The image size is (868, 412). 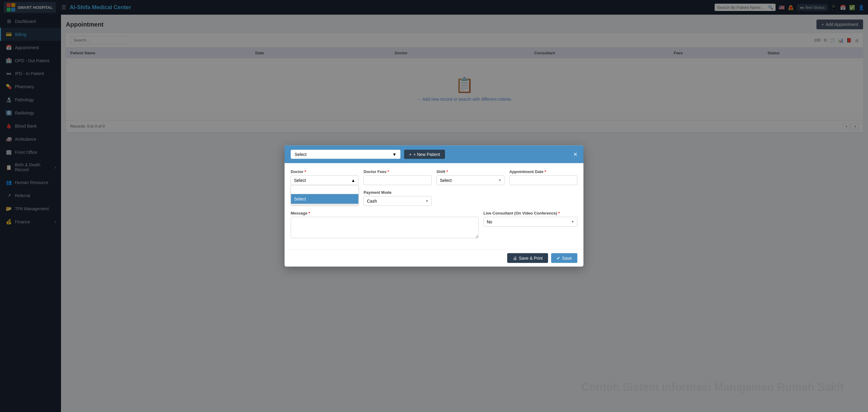 What do you see at coordinates (394, 154) in the screenshot?
I see `chevron-down-icon: ▼` at bounding box center [394, 154].